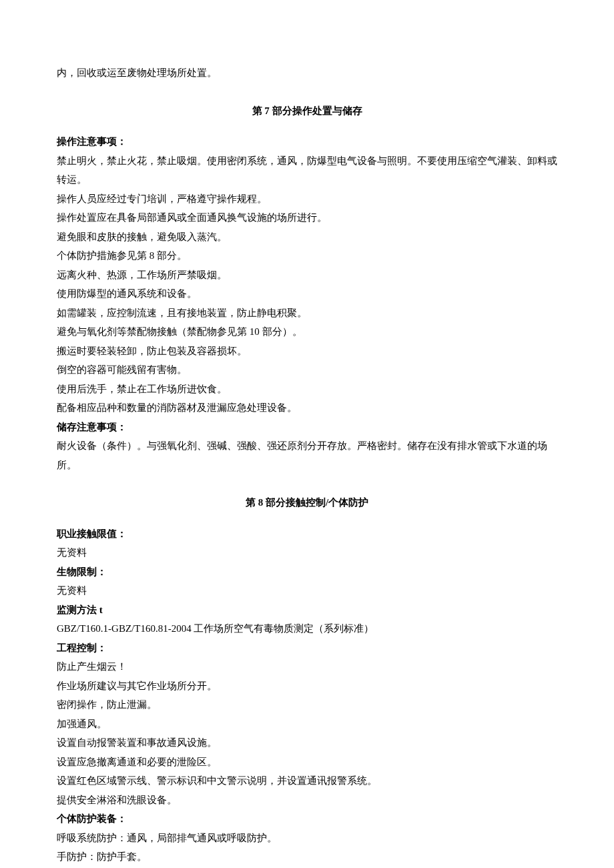 The width and height of the screenshot is (614, 868). What do you see at coordinates (307, 801) in the screenshot?
I see `engineering-control-line: 提供安全淋浴和洗眼设备。` at bounding box center [307, 801].